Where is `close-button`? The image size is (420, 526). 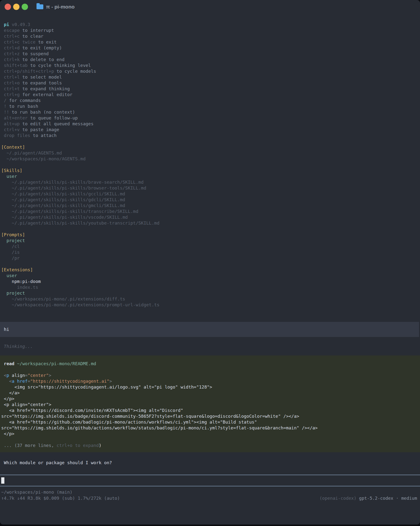
close-button is located at coordinates (8, 7).